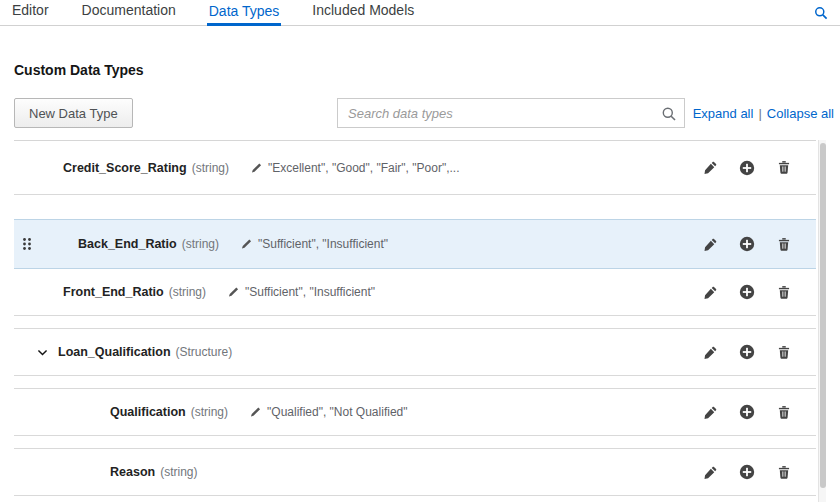 The height and width of the screenshot is (502, 840). Describe the element at coordinates (244, 14) in the screenshot. I see `tab-data-types: Data Types` at that location.